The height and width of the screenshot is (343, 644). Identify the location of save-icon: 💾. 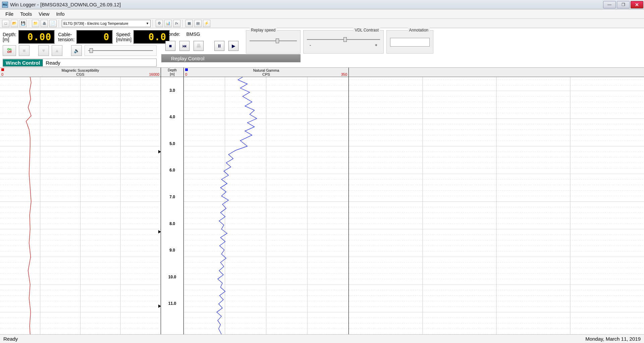
(23, 23).